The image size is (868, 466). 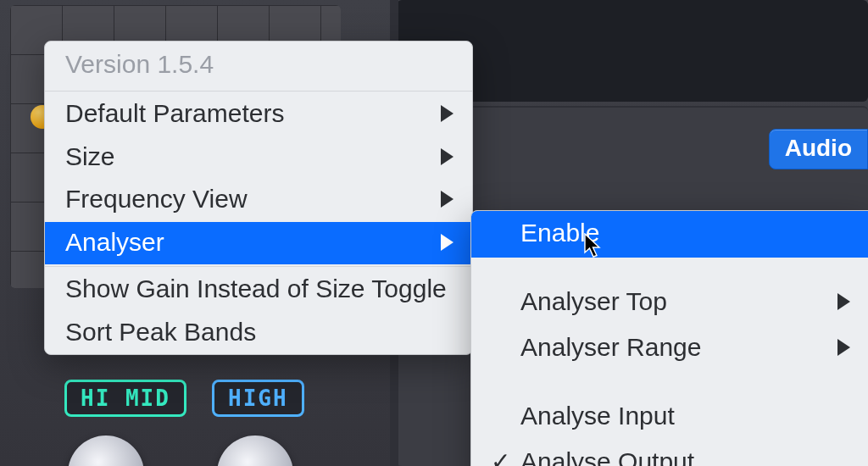 I want to click on menu-version-label: Version 1.5.4, so click(x=259, y=65).